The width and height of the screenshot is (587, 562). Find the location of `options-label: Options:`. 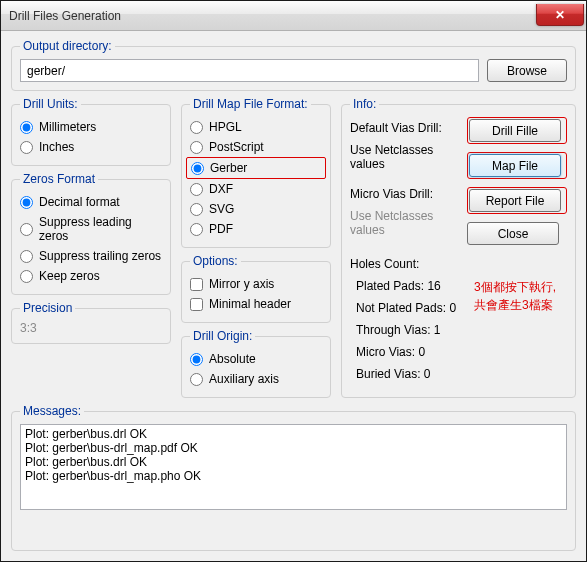

options-label: Options: is located at coordinates (216, 261).